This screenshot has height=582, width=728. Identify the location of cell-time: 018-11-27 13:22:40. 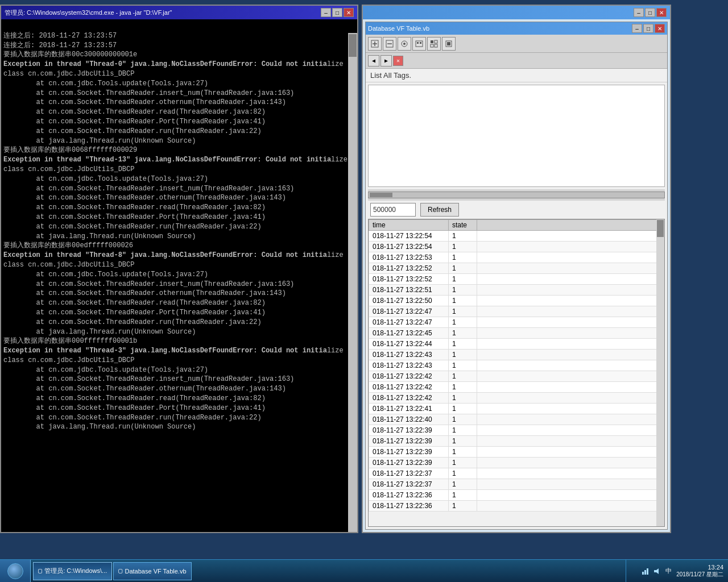
(409, 419).